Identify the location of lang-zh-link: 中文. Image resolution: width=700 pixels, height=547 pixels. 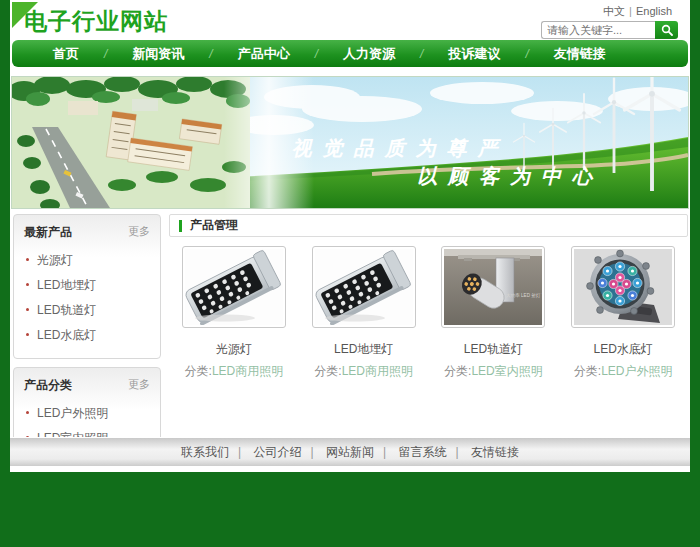
(614, 11).